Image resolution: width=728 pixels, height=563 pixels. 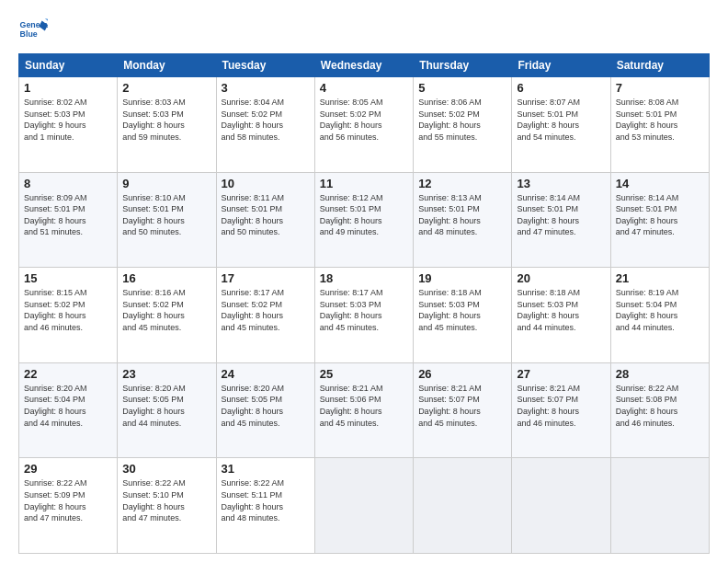 What do you see at coordinates (266, 88) in the screenshot?
I see `day-number: 3` at bounding box center [266, 88].